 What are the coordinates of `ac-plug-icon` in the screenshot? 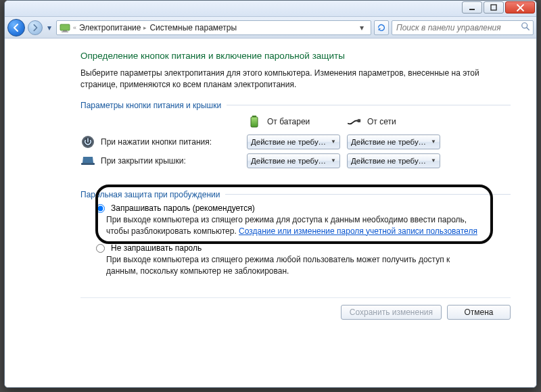 It's located at (354, 122).